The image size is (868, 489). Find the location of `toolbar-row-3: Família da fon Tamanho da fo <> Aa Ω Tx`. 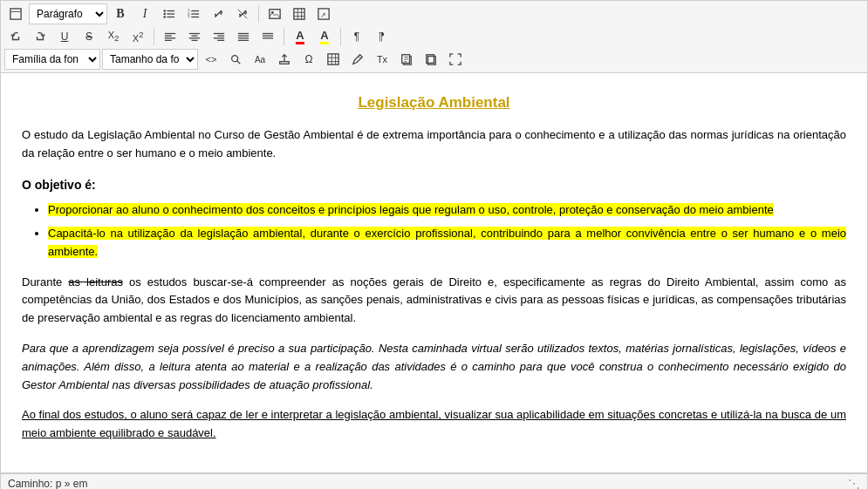

toolbar-row-3: Família da fon Tamanho da fo <> Aa Ω Tx is located at coordinates (434, 59).